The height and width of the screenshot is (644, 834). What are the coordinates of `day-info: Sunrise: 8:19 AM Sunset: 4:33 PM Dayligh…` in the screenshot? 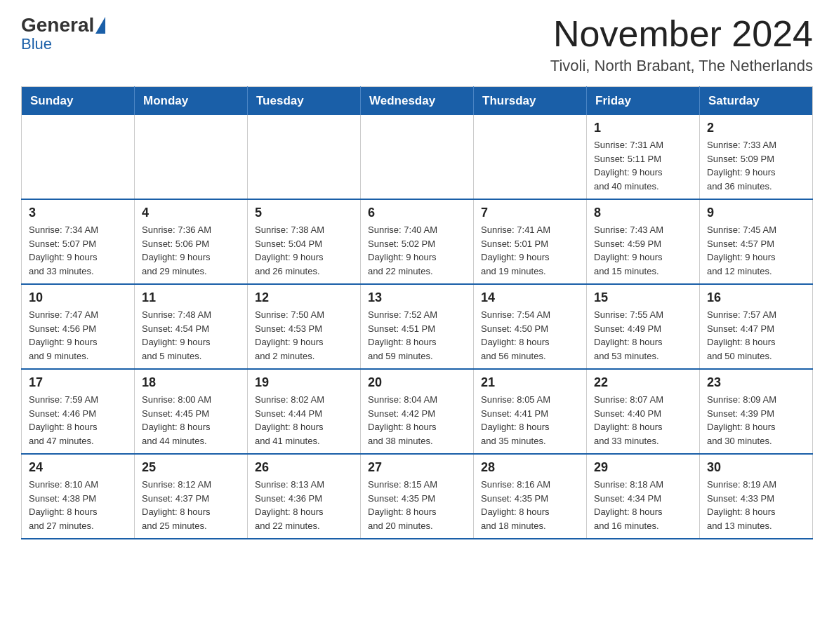 It's located at (756, 505).